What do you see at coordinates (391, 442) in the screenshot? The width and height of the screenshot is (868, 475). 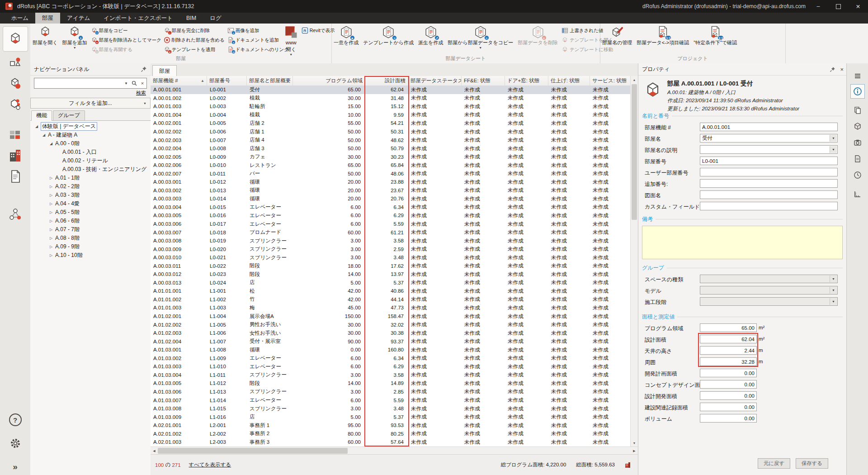 I see `table-row: A.02.01.003L2-003事務所 360.0057.64未作成未作成未作…` at bounding box center [391, 442].